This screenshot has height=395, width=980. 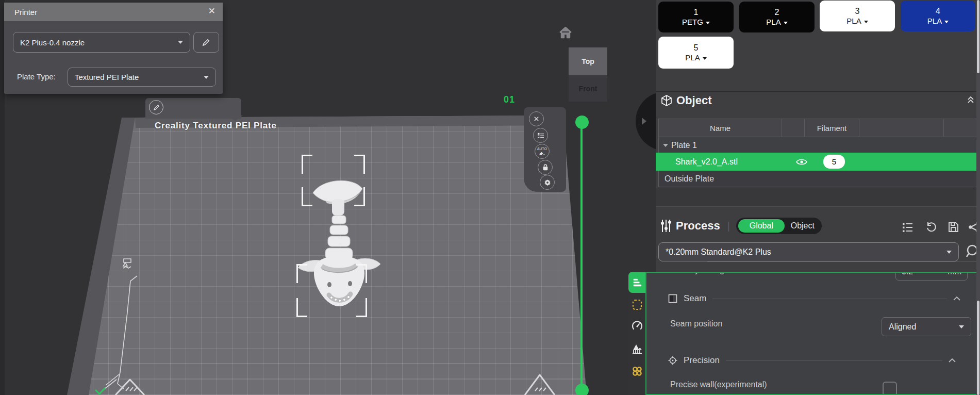 I want to click on filament-slot-4: 4 PLA, so click(x=938, y=16).